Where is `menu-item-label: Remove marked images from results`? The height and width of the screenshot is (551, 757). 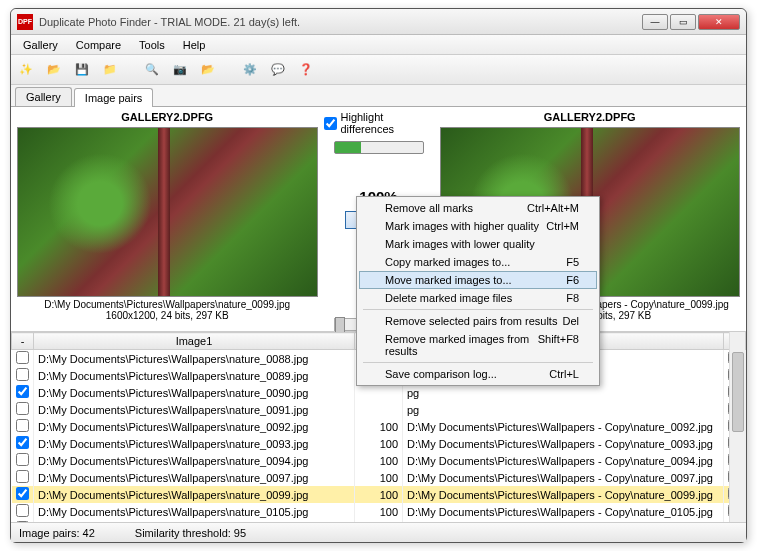 menu-item-label: Remove marked images from results is located at coordinates (462, 345).